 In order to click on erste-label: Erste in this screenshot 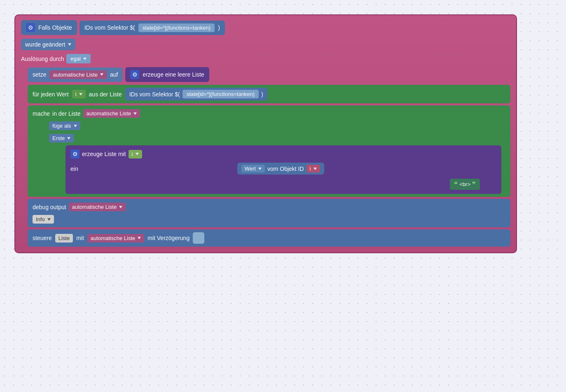, I will do `click(58, 138)`.